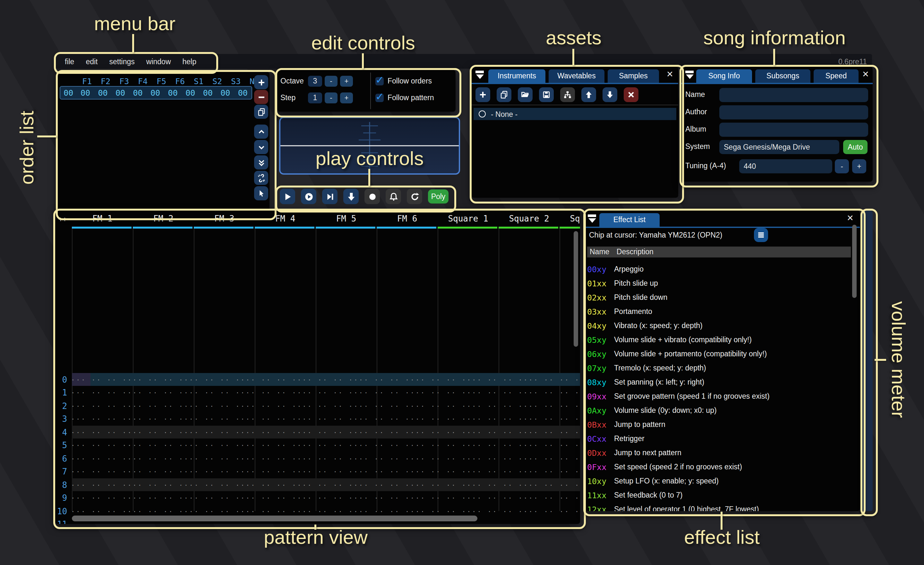 Image resolution: width=924 pixels, height=565 pixels. What do you see at coordinates (719, 481) in the screenshot?
I see `effect-row: 10xySetup LFO (x: enable; y: speed)` at bounding box center [719, 481].